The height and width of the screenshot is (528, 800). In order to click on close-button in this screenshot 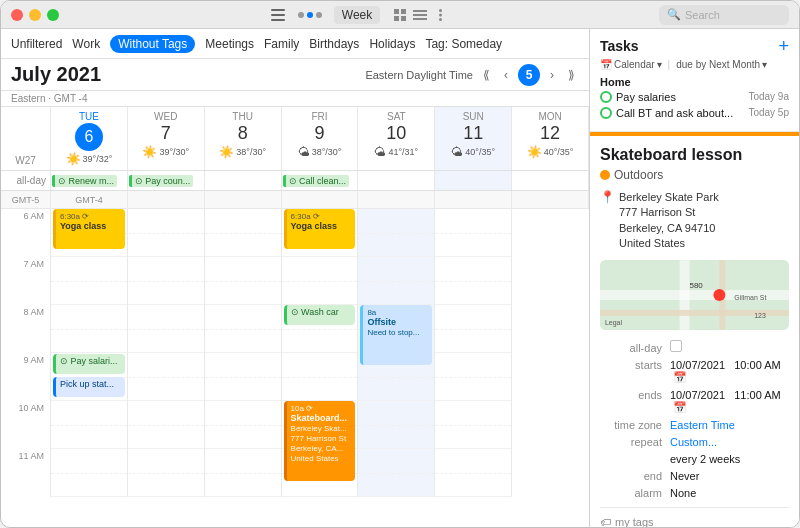, I will do `click(17, 15)`.